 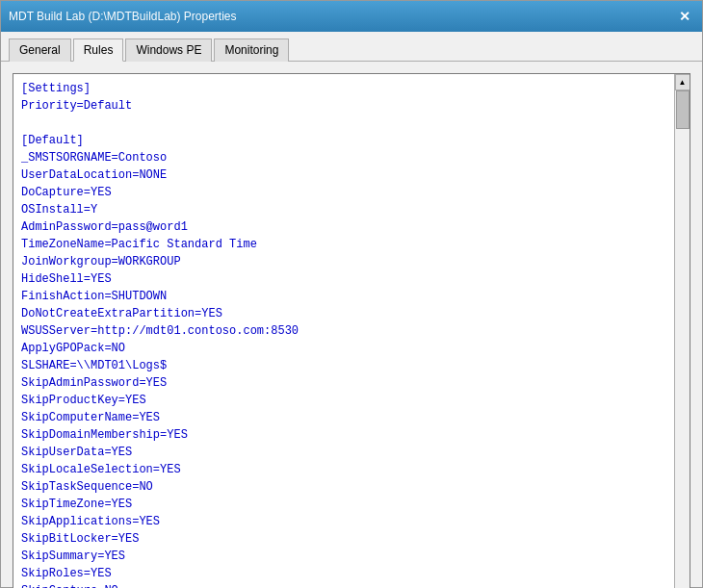 I want to click on tab-general: General, so click(x=40, y=50).